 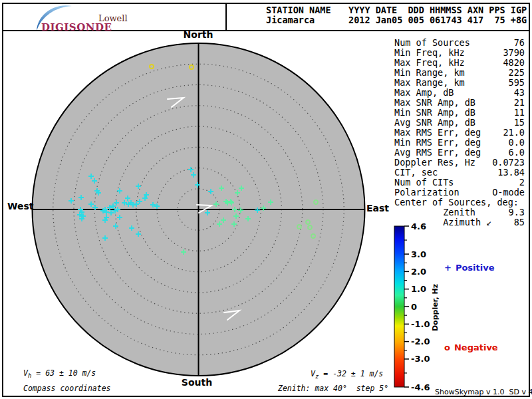 What do you see at coordinates (460, 162) in the screenshot?
I see `param-row: Doppler Res, Hz0.0723` at bounding box center [460, 162].